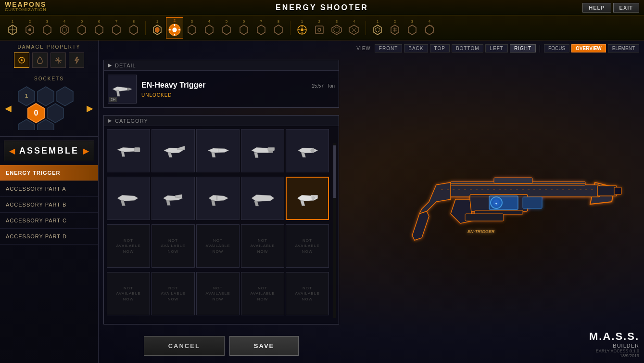 The width and height of the screenshot is (644, 363). I want to click on save-button: SAVE, so click(264, 346).